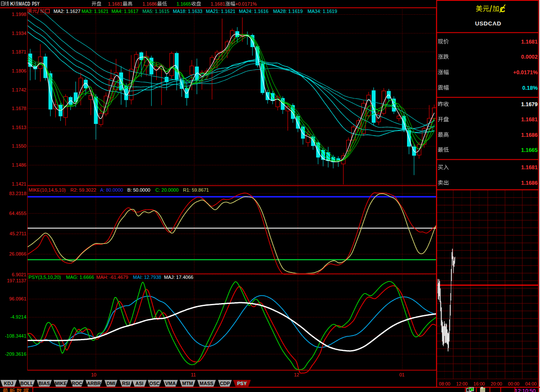 This screenshot has height=392, width=540. What do you see at coordinates (19, 275) in the screenshot?
I see `svg-text: 6.9021` at bounding box center [19, 275].